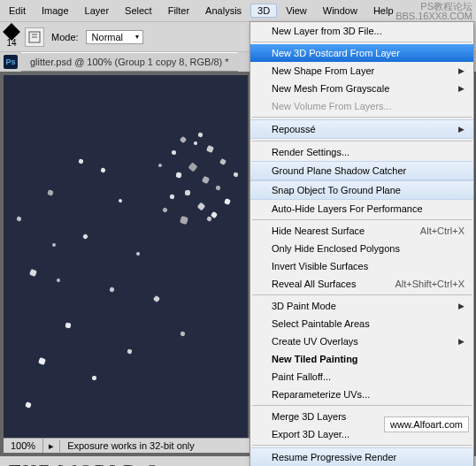 This screenshot has height=466, width=476. Describe the element at coordinates (65, 37) in the screenshot. I see `mode-label: Mode:` at that location.